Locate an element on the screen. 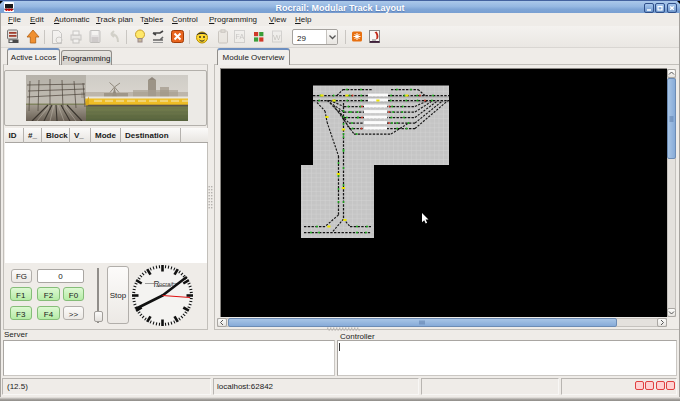 The image size is (680, 401). svg-text: ocrail is located at coordinates (166, 284).